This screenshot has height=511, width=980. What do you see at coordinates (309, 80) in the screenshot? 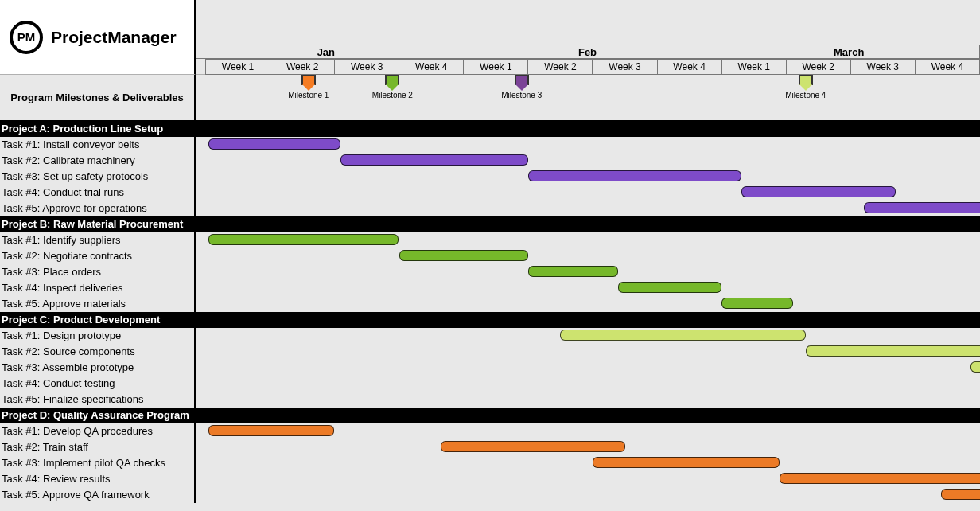
I see `milestone-marker: Milestone 1` at bounding box center [309, 80].